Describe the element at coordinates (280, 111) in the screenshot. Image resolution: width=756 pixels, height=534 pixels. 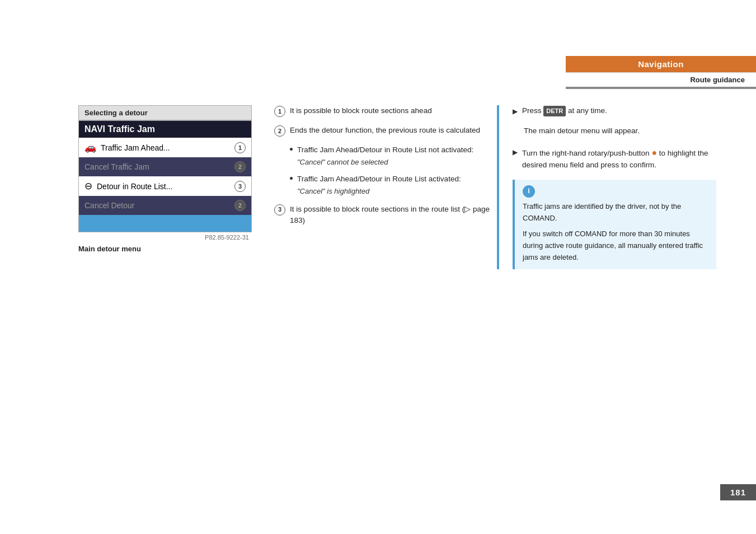
I see `step-num-1: 1` at that location.